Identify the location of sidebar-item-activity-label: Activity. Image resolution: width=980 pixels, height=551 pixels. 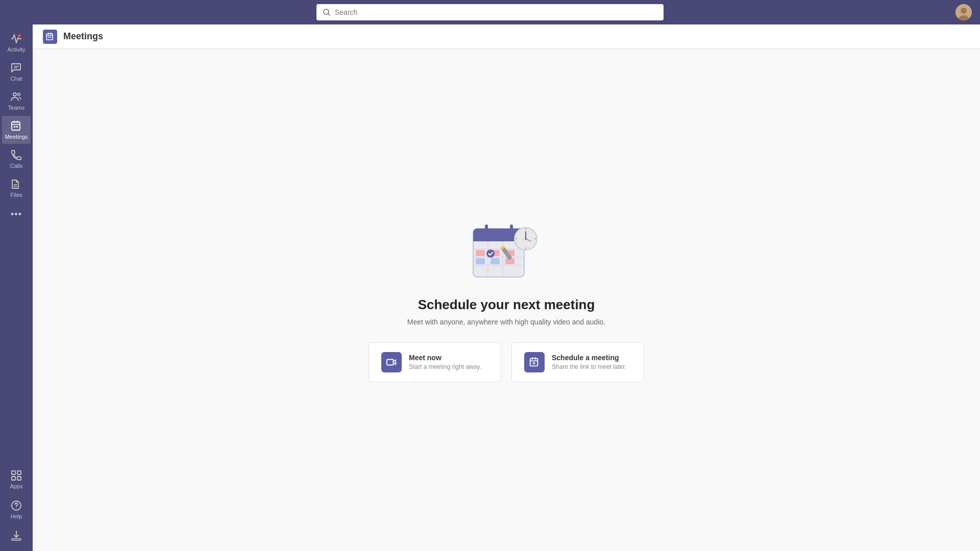
(16, 49).